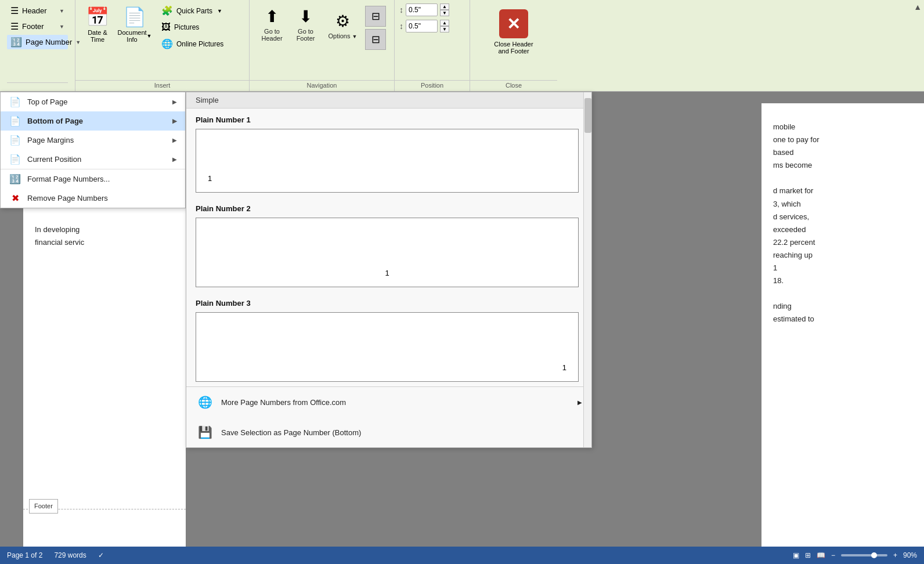 The image size is (924, 564). What do you see at coordinates (833, 555) in the screenshot?
I see `zoom-out-button: −` at bounding box center [833, 555].